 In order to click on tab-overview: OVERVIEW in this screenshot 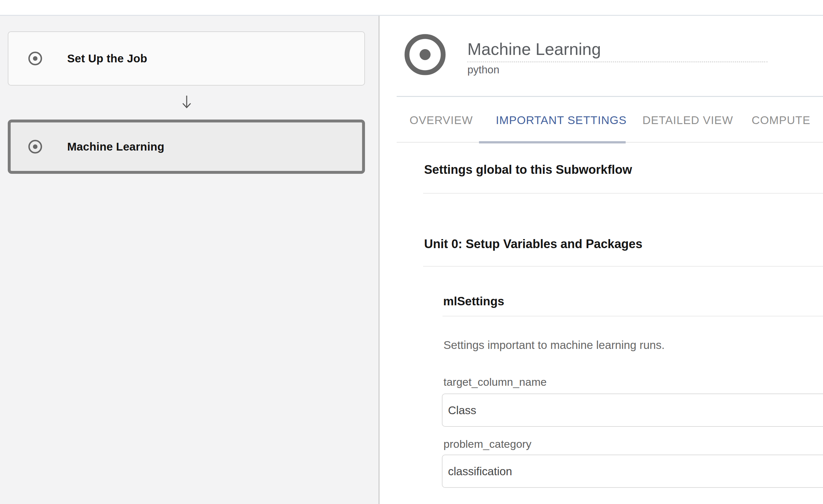, I will do `click(441, 120)`.